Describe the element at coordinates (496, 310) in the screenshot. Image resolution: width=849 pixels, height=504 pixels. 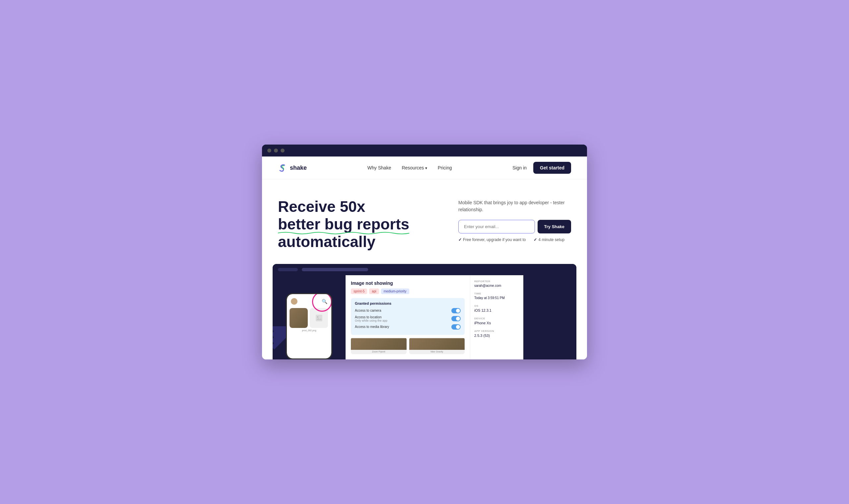
I see `demo-sidebar-os-value: iOS 12.3.1` at that location.